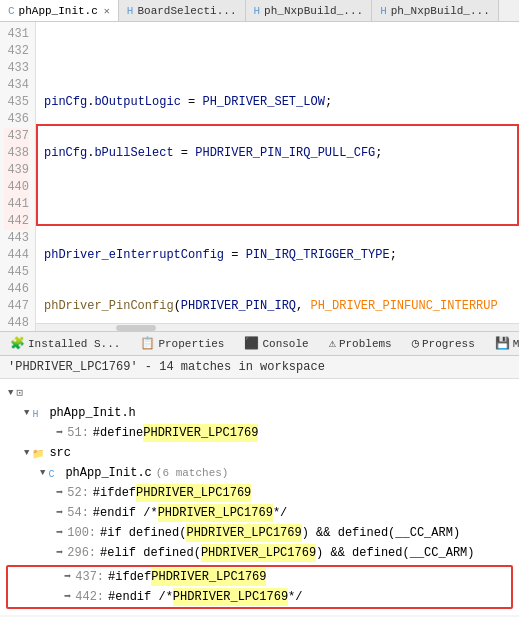 The image size is (519, 617). What do you see at coordinates (260, 553) in the screenshot?
I see `search-match-296: ➡ 296: #elif defined(PHDRIVER_LPC1769) &…` at bounding box center [260, 553].